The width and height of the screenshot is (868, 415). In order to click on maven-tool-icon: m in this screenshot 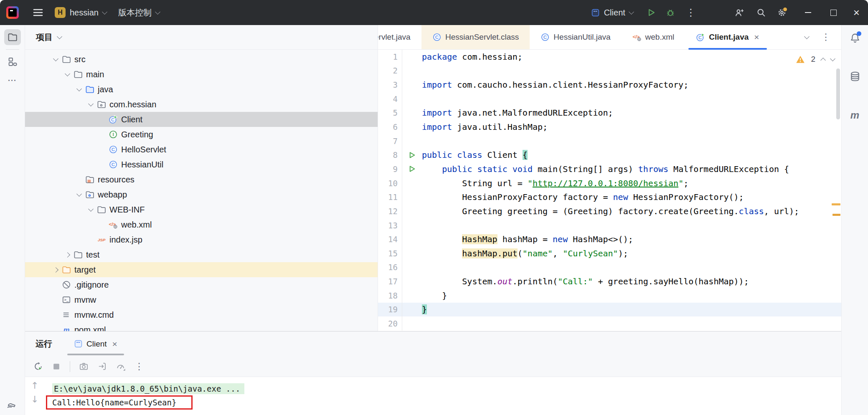, I will do `click(855, 115)`.